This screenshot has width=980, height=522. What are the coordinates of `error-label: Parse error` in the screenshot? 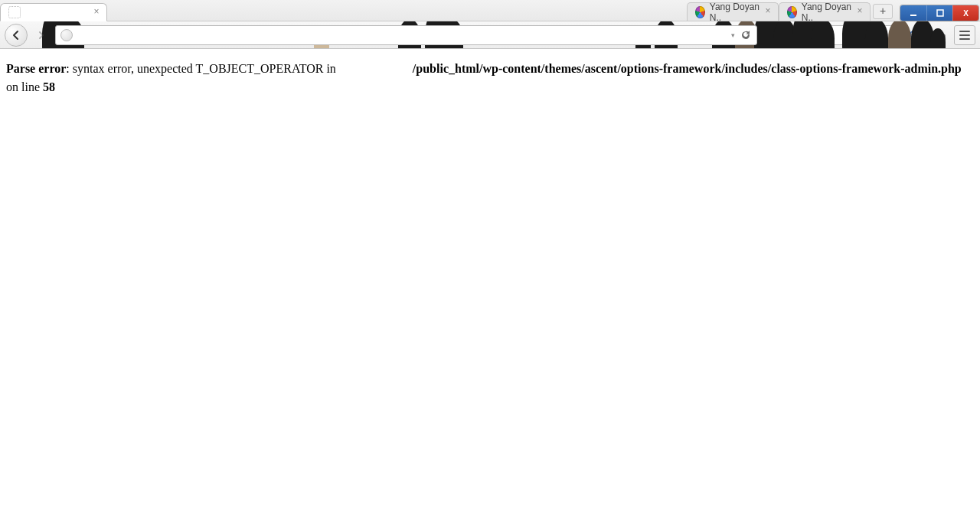 It's located at (36, 69).